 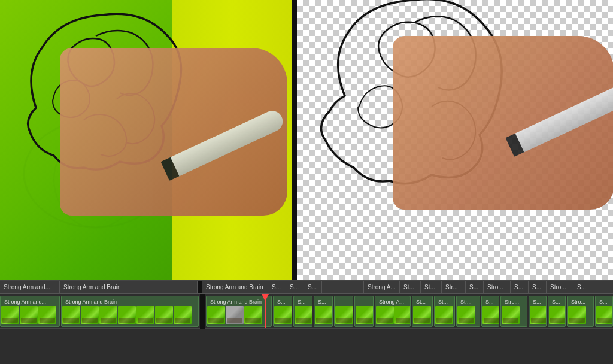 What do you see at coordinates (235, 287) in the screenshot?
I see `timeline-label-3: Strong Arm and Brain` at bounding box center [235, 287].